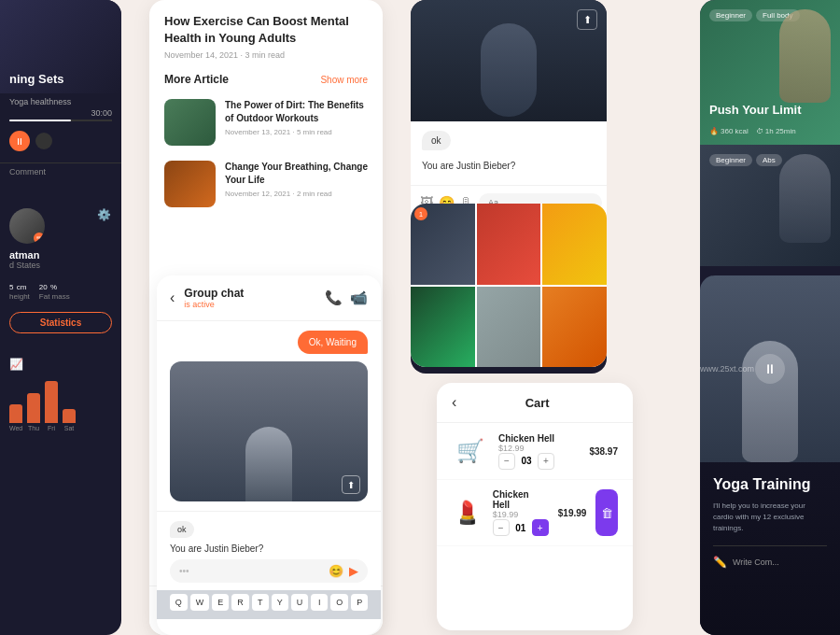  Describe the element at coordinates (731, 161) in the screenshot. I see `tag-beginner-2: Beginner` at that location.